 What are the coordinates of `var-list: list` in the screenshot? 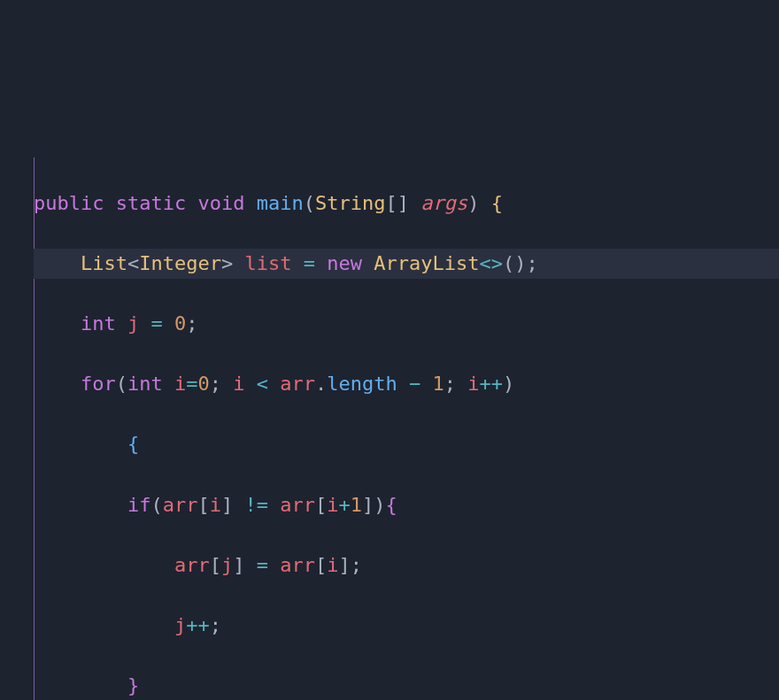 It's located at (267, 264).